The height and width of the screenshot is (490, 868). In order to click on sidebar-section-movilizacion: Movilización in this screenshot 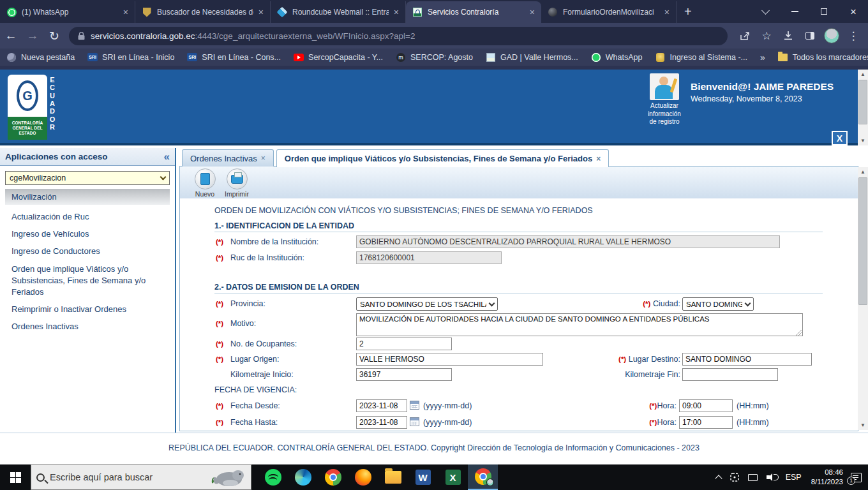, I will do `click(87, 197)`.